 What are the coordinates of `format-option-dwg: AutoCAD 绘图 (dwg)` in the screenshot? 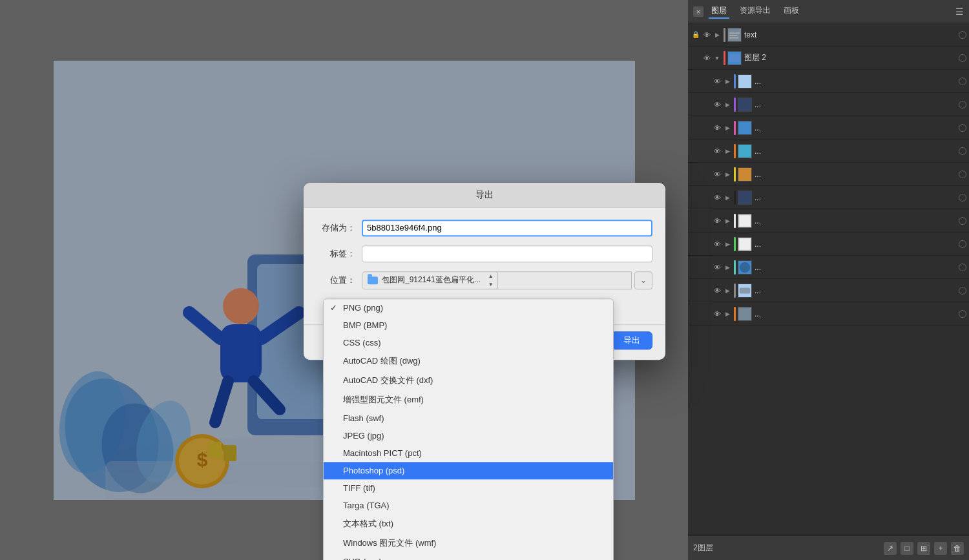 It's located at (468, 361).